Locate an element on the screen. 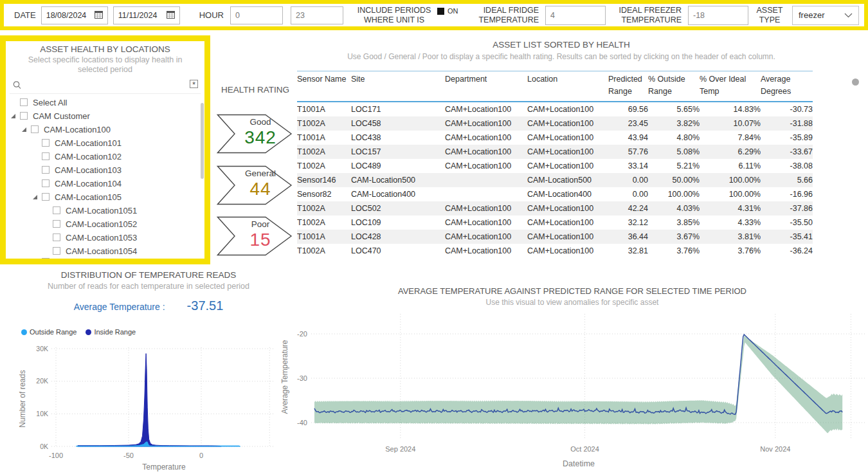 The image size is (868, 476). table-row: T1002ALOC109CAM+Location100CAM+Location1… is located at coordinates (555, 223).